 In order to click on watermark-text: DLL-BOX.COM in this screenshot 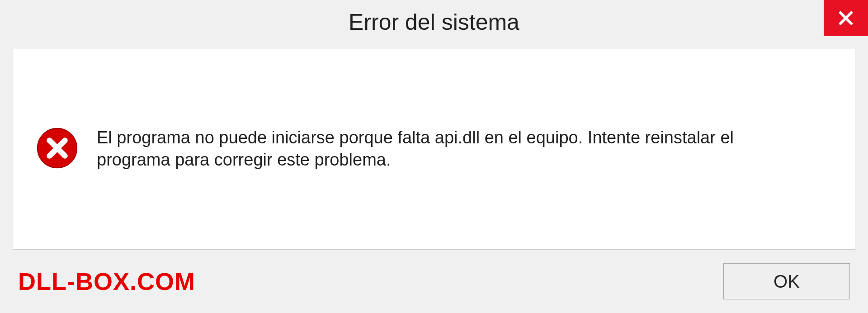, I will do `click(107, 281)`.